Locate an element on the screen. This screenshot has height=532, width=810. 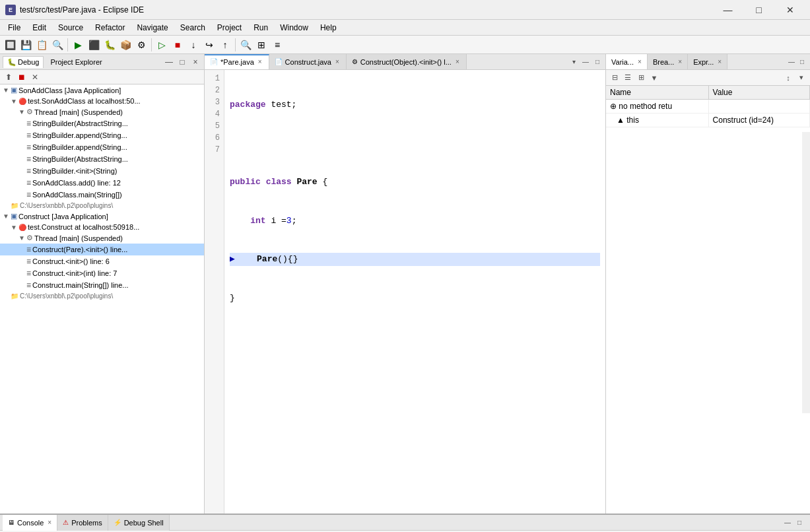
tree-stack-0: ≡ StringBuilder(AbstractString... is located at coordinates (102, 123).